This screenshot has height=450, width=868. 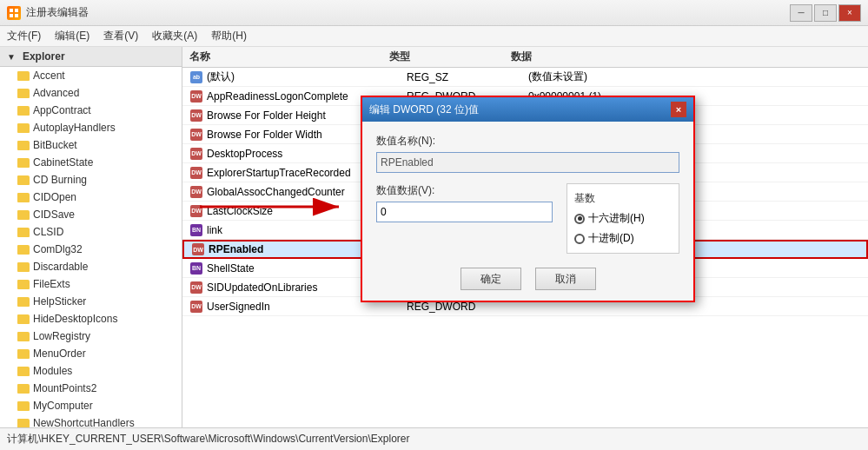 What do you see at coordinates (617, 219) in the screenshot?
I see `hex-radio-label: 十六进制(H)` at bounding box center [617, 219].